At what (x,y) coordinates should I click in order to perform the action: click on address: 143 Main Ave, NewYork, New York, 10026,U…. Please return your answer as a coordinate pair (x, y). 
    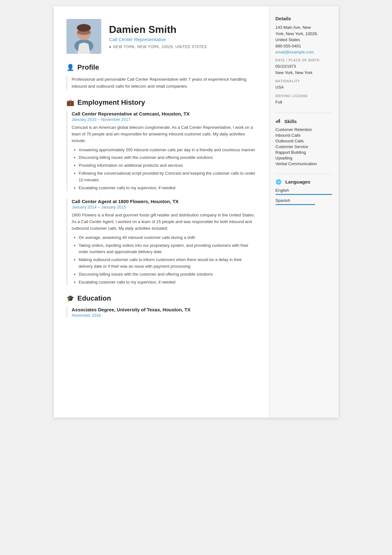
    Looking at the image, I should click on (304, 34).